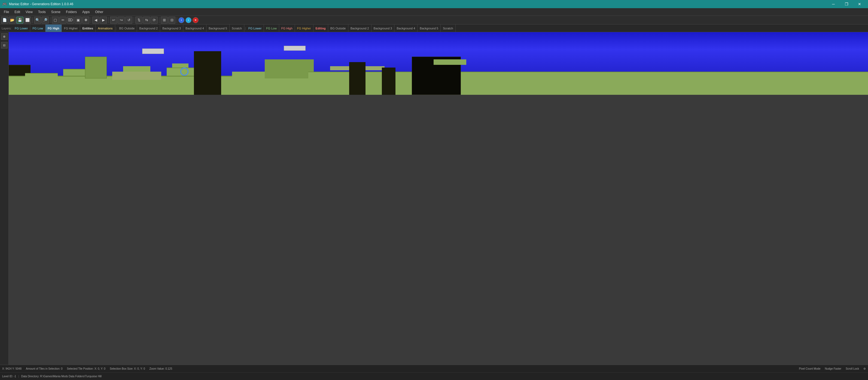 This screenshot has height=380, width=868. What do you see at coordinates (338, 28) in the screenshot?
I see `layer-tab-g3-bg-outside: BG Outside` at bounding box center [338, 28].